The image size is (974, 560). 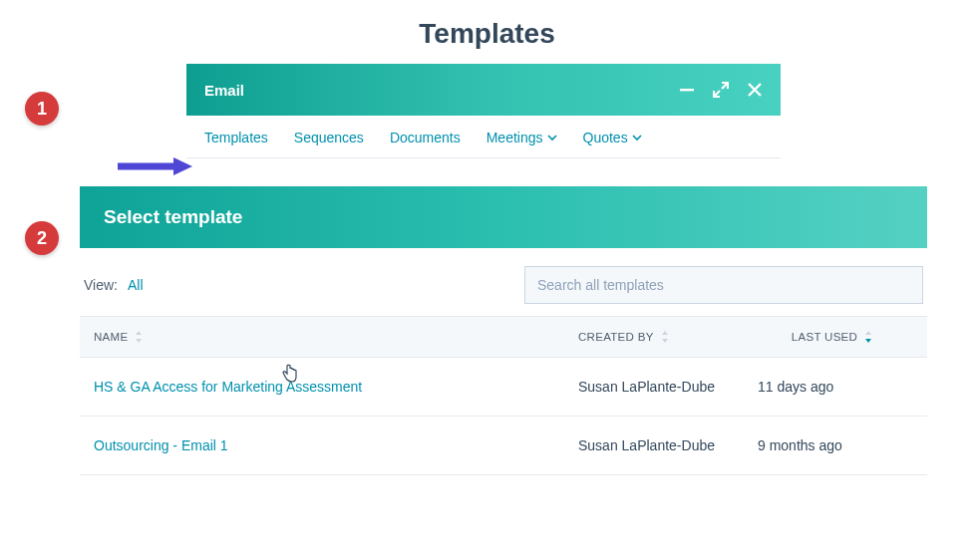 What do you see at coordinates (136, 285) in the screenshot?
I see `view-filter-value: All` at bounding box center [136, 285].